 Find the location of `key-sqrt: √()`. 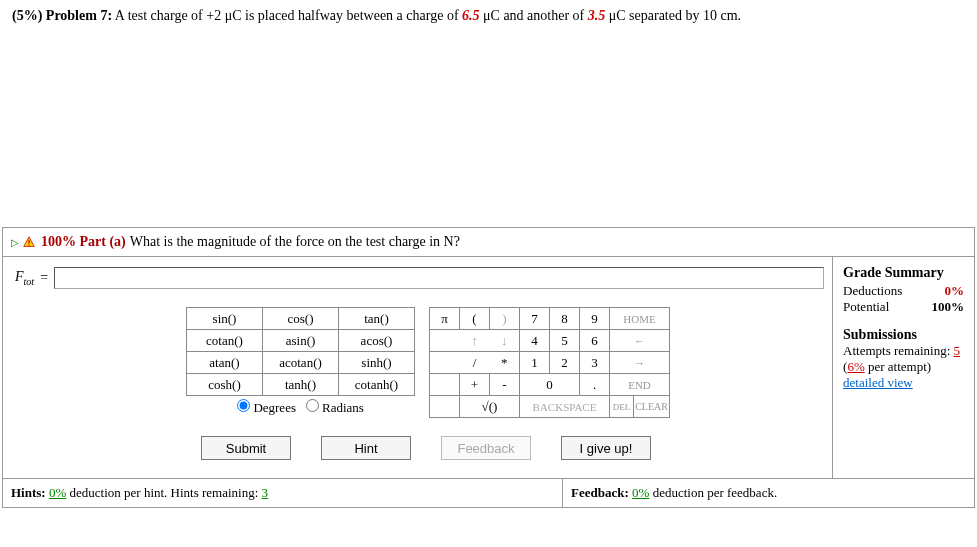

key-sqrt: √() is located at coordinates (490, 407).